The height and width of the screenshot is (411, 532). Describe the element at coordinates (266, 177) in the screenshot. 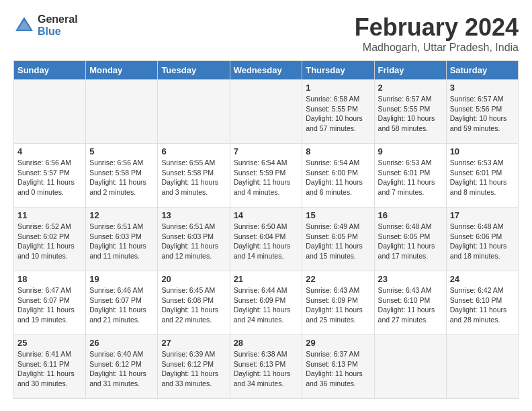

I see `day-info: Sunrise: 6:54 AM Sunset: 5:59 PM Dayligh…` at that location.